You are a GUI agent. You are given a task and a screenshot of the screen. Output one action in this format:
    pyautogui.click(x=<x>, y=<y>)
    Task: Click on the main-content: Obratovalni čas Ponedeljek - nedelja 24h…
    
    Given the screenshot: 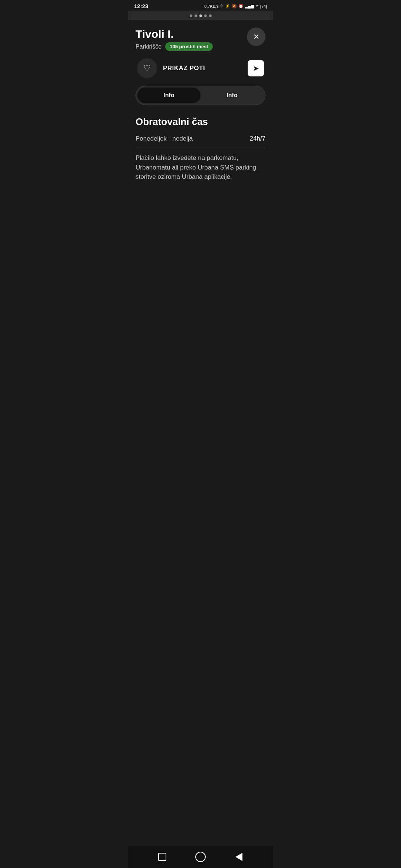 What is the action you would take?
    pyautogui.click(x=200, y=151)
    